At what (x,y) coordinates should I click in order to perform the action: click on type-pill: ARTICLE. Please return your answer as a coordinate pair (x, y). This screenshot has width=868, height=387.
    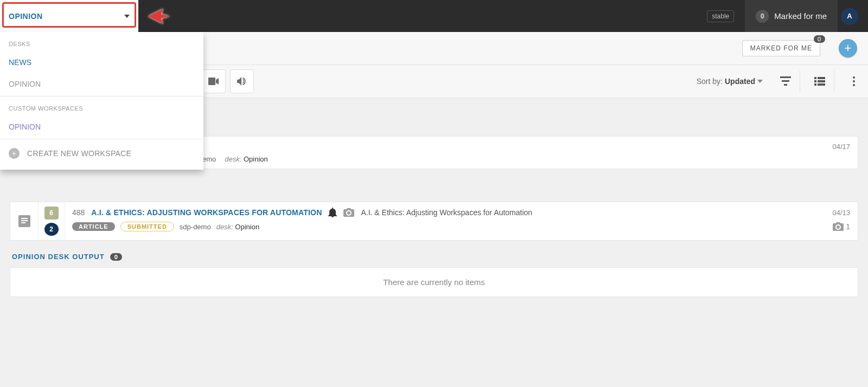
    Looking at the image, I should click on (93, 227).